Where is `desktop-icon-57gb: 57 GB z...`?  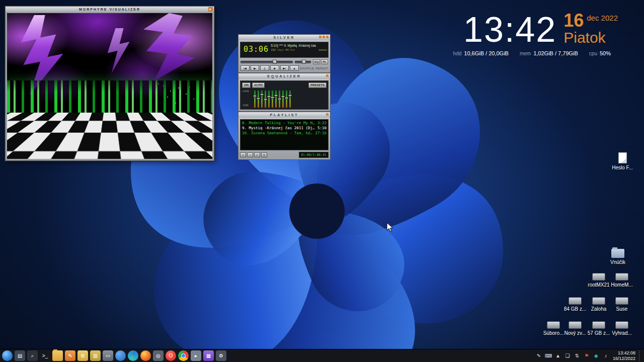 desktop-icon-57gb: 57 GB z... is located at coordinates (599, 329).